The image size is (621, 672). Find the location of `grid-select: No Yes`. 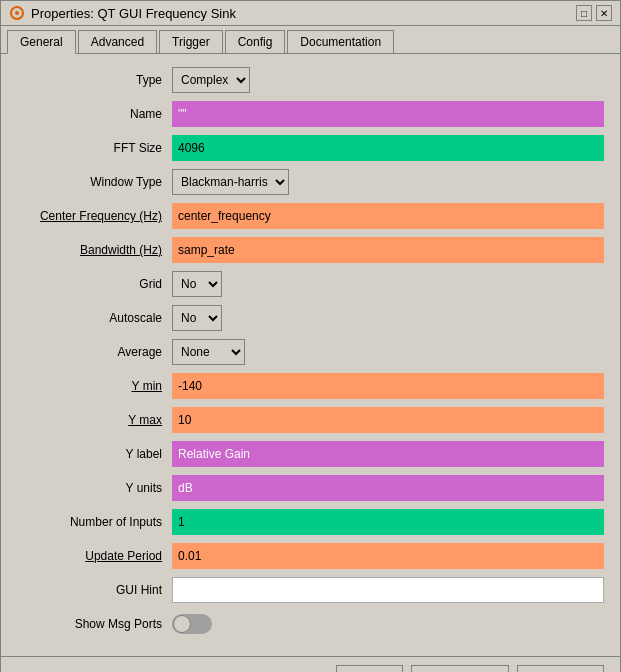

grid-select: No Yes is located at coordinates (197, 284).